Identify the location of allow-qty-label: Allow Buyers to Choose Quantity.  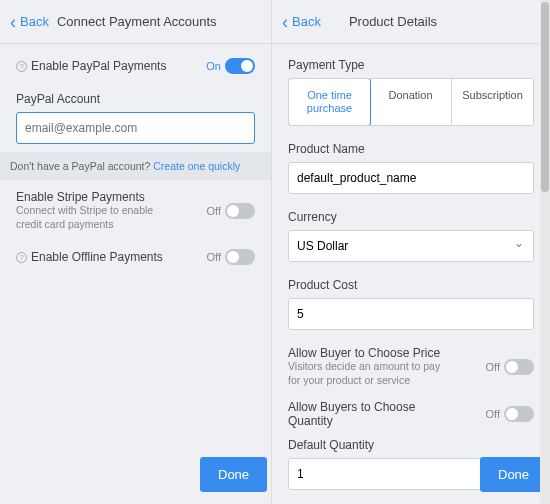
(358, 414).